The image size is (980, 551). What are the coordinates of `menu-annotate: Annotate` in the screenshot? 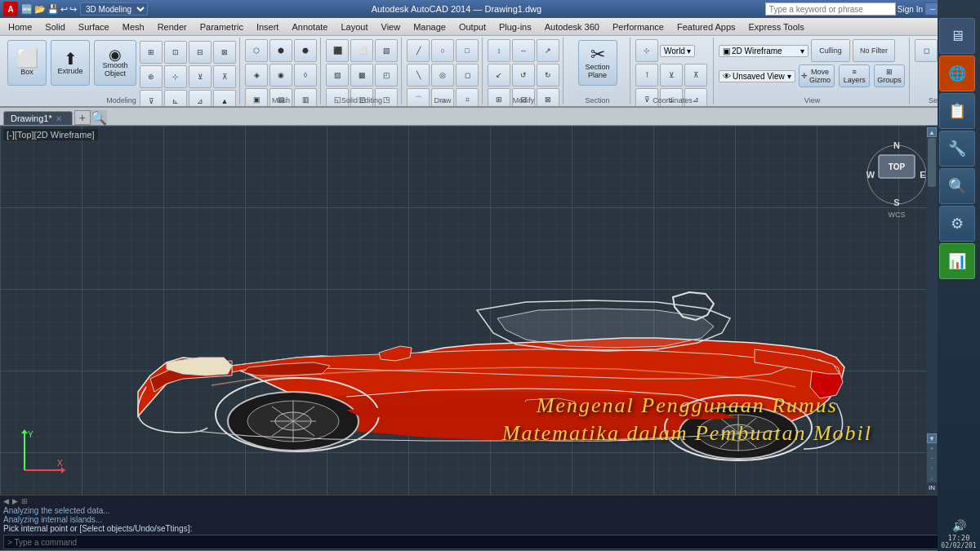 It's located at (310, 27).